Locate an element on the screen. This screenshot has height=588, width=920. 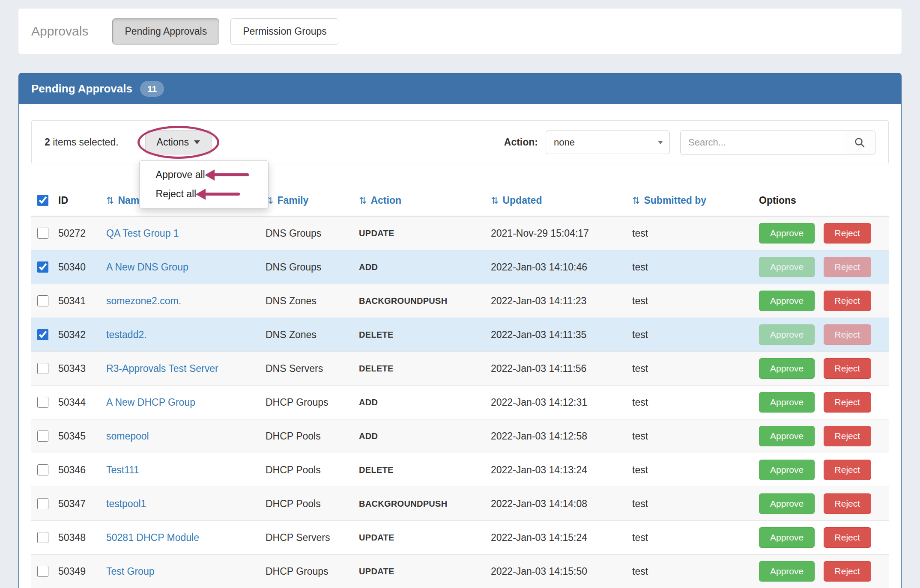
row-name-link: 50281 DHCP Module is located at coordinates (152, 538).